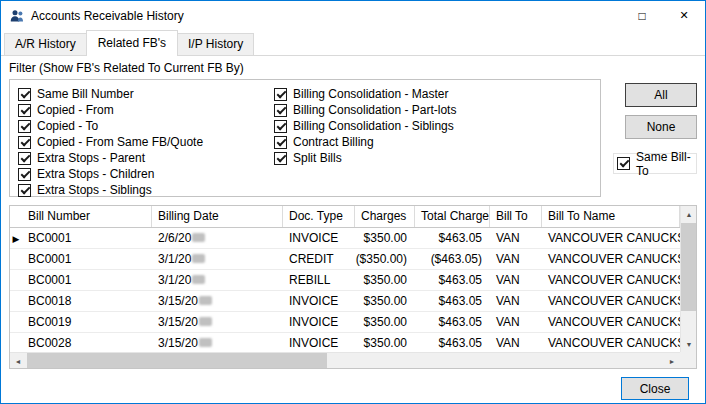 This screenshot has width=706, height=404. Describe the element at coordinates (655, 388) in the screenshot. I see `close-button: Close` at that location.